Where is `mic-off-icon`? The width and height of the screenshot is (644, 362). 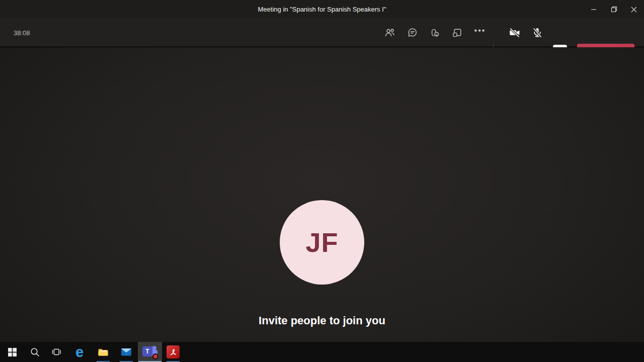
mic-off-icon is located at coordinates (537, 33).